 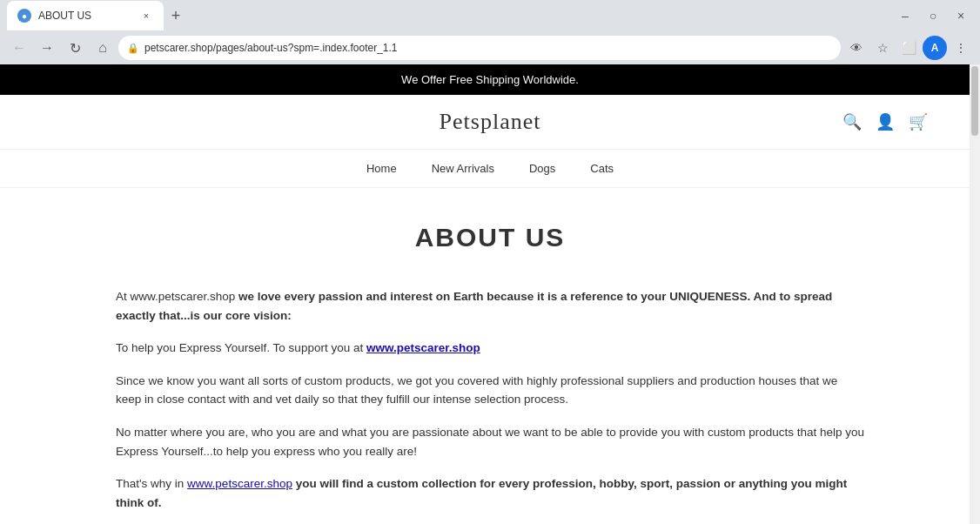 What do you see at coordinates (490, 306) in the screenshot?
I see `paragraph-1: At www.petscarer.shop we love every pass…` at bounding box center [490, 306].